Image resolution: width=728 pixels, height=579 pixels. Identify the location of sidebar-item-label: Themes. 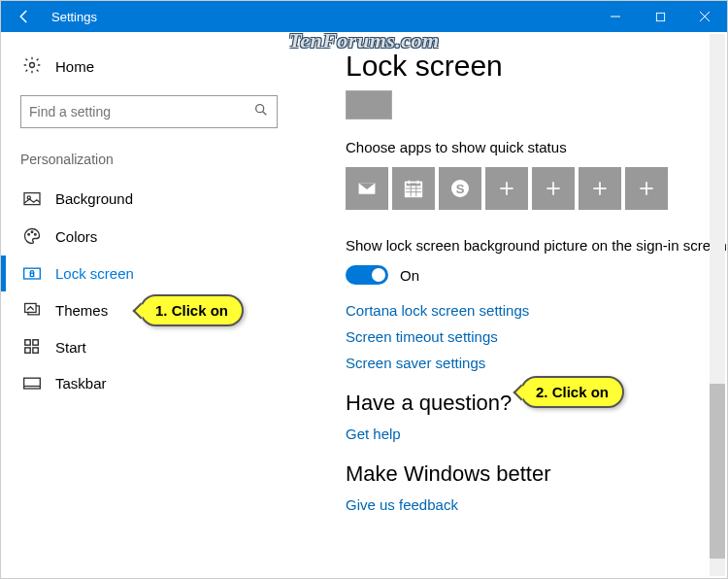
(82, 311).